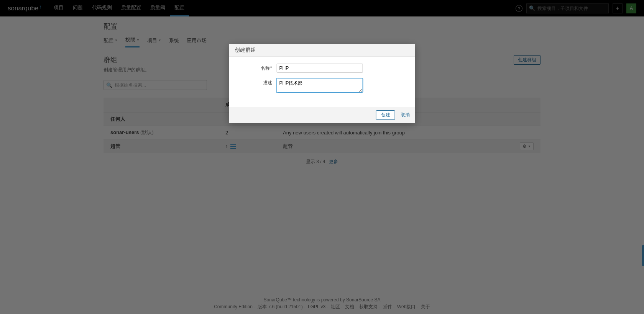 This screenshot has height=314, width=644. I want to click on create-group-modal: 创建群组 名称* 描述 PHP技术部 创建 取消, so click(322, 83).